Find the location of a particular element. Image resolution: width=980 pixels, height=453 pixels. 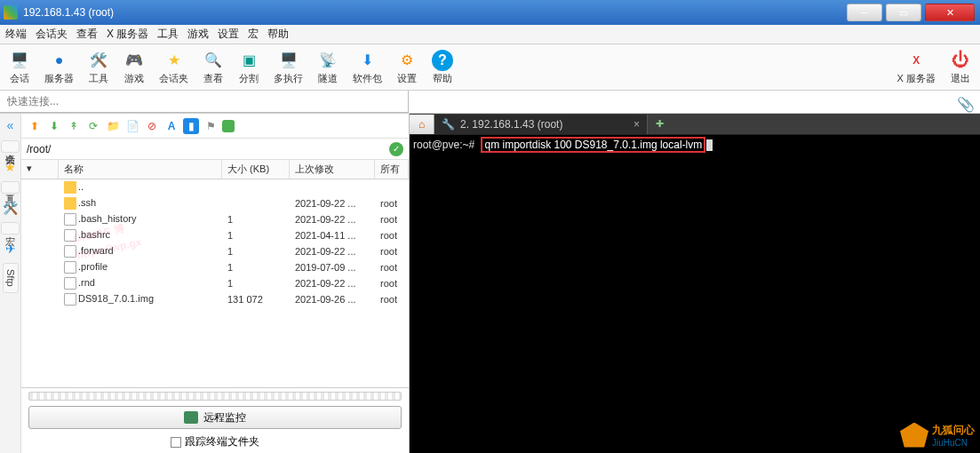

track-folders-row: 跟踪终端文件夹 is located at coordinates (215, 442).